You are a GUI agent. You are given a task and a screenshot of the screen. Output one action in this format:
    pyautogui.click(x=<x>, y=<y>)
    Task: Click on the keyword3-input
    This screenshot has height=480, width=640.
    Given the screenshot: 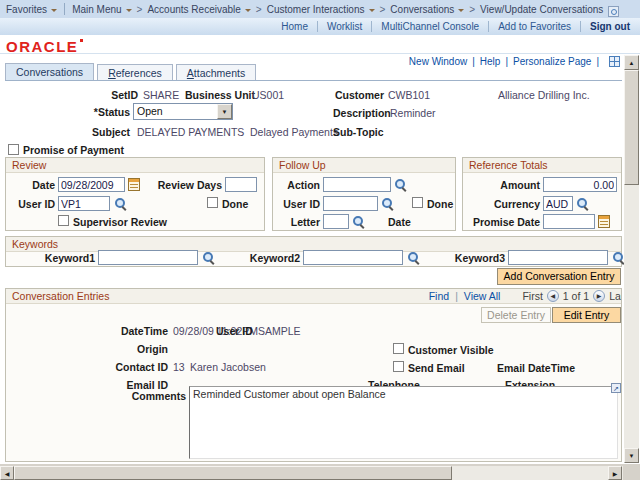 What is the action you would take?
    pyautogui.click(x=558, y=258)
    